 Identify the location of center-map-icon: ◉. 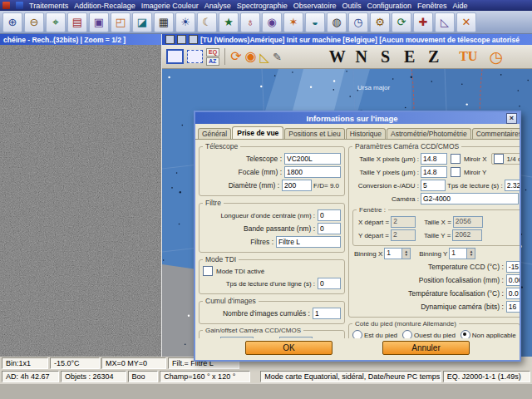
(251, 57).